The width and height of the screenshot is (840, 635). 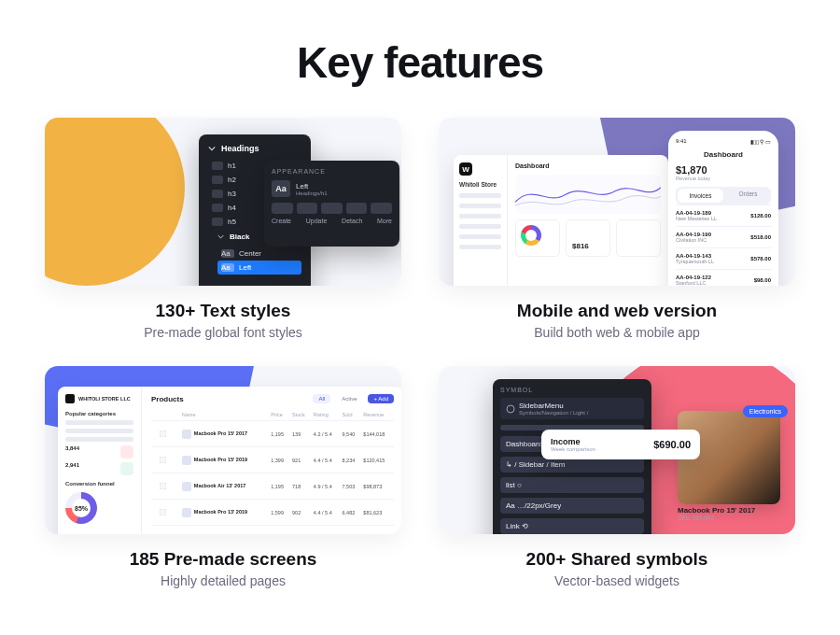 What do you see at coordinates (381, 399) in the screenshot?
I see `add-button: + Add` at bounding box center [381, 399].